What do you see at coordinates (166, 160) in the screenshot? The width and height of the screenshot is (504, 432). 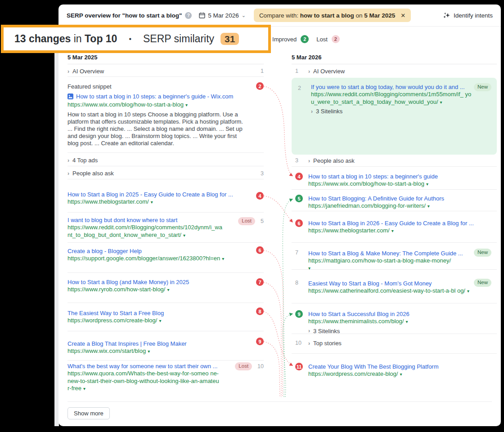 I see `serp-feature-row: ›4 Top ads` at bounding box center [166, 160].